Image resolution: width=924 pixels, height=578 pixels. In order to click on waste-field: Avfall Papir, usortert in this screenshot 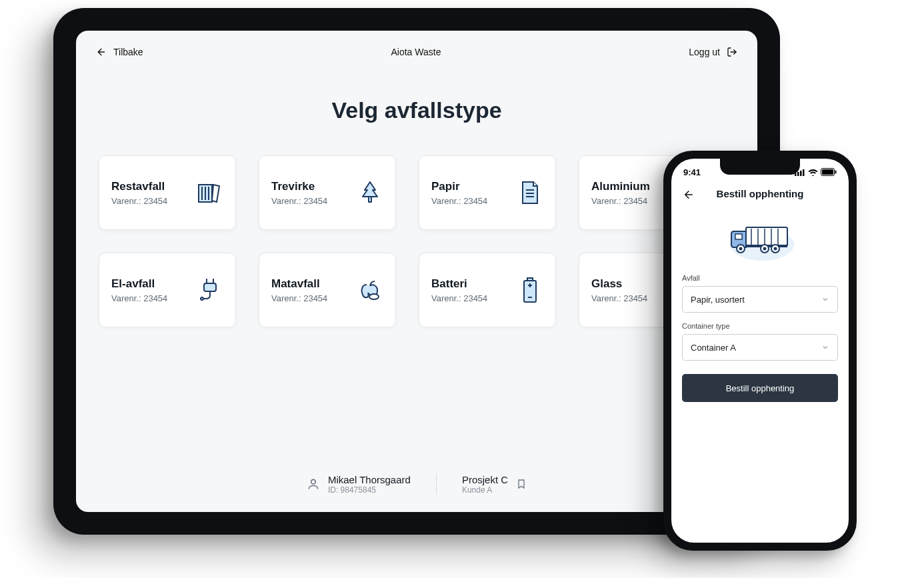, I will do `click(760, 293)`.